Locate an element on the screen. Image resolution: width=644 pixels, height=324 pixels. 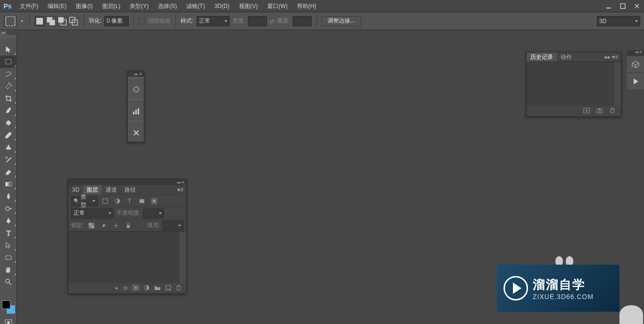
close-button is located at coordinates (637, 6).